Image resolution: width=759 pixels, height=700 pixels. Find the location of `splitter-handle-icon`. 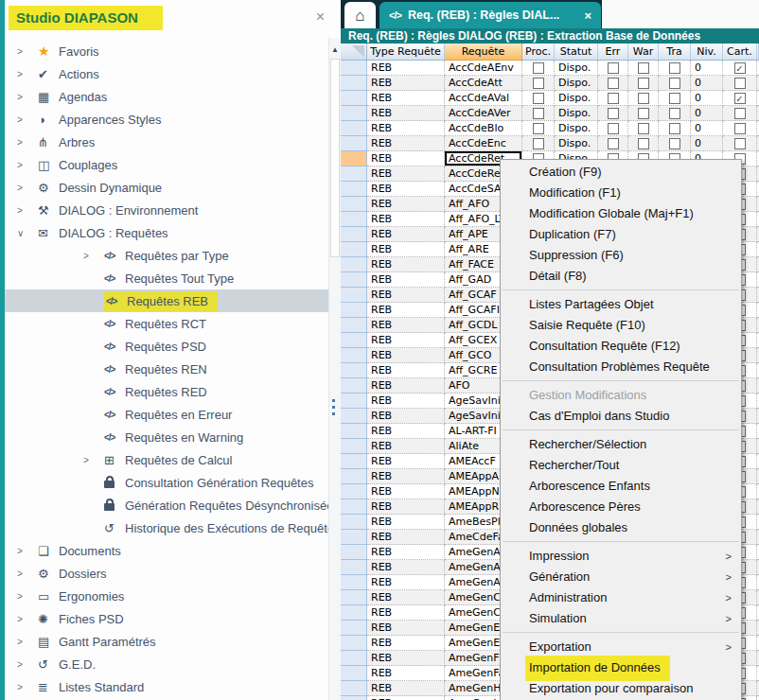

splitter-handle-icon is located at coordinates (333, 407).